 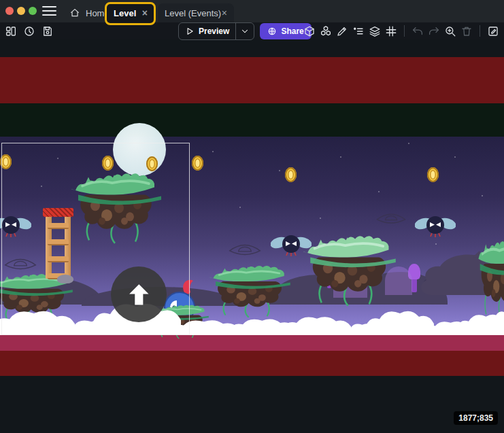 What do you see at coordinates (58, 243) in the screenshot?
I see `ladder` at bounding box center [58, 243].